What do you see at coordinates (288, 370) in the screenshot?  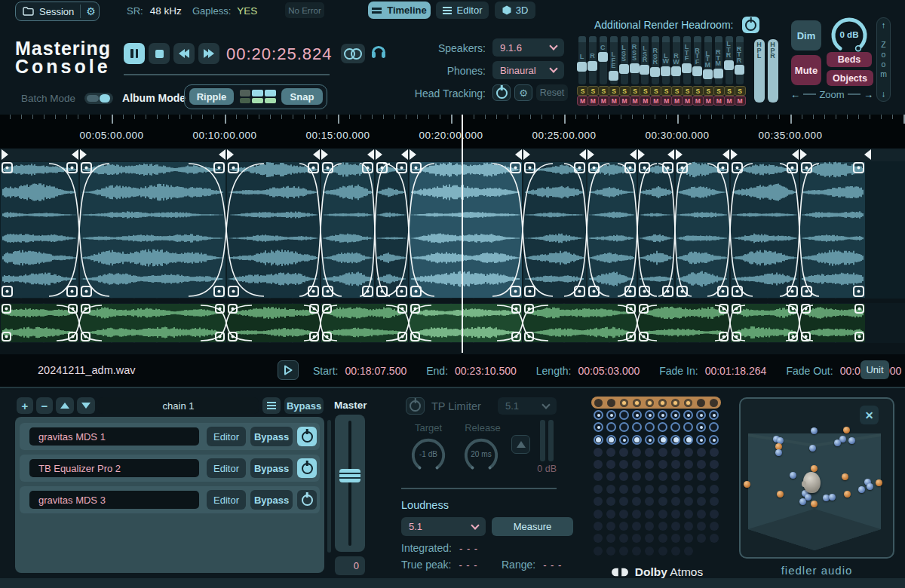 I see `preview-play-button` at bounding box center [288, 370].